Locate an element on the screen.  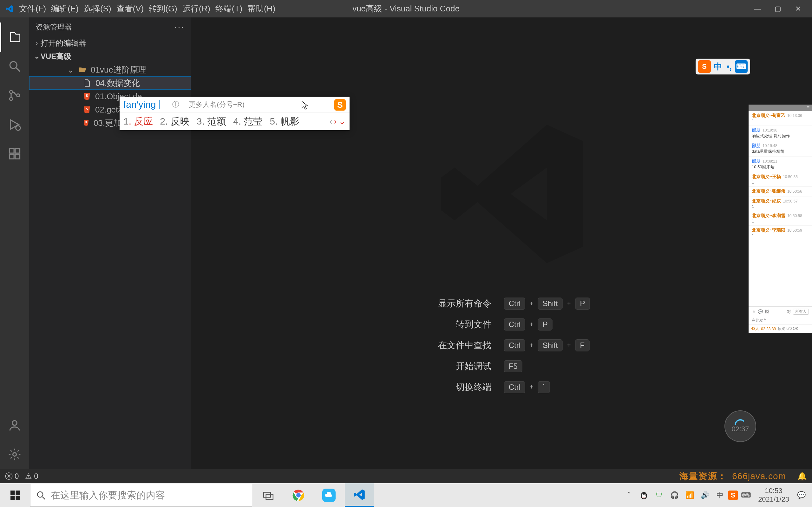
explorer-title: 资源管理器 is located at coordinates (54, 27).